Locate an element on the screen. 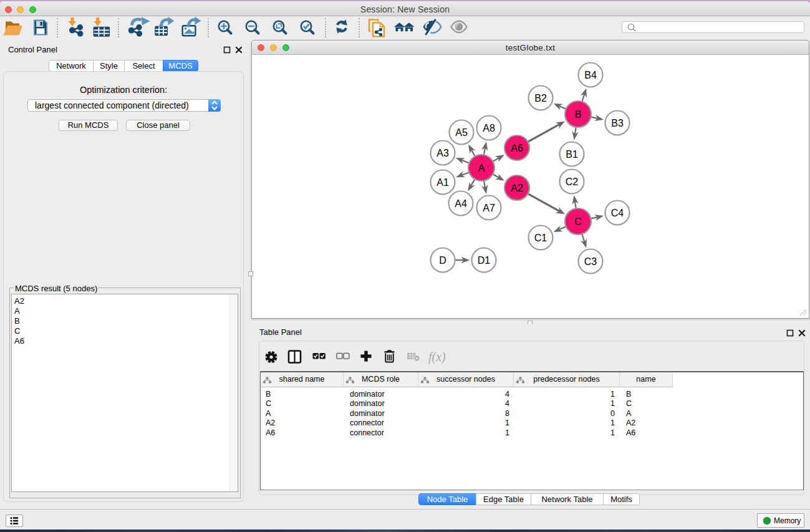 The height and width of the screenshot is (532, 810). svg-text: A5 is located at coordinates (461, 132).